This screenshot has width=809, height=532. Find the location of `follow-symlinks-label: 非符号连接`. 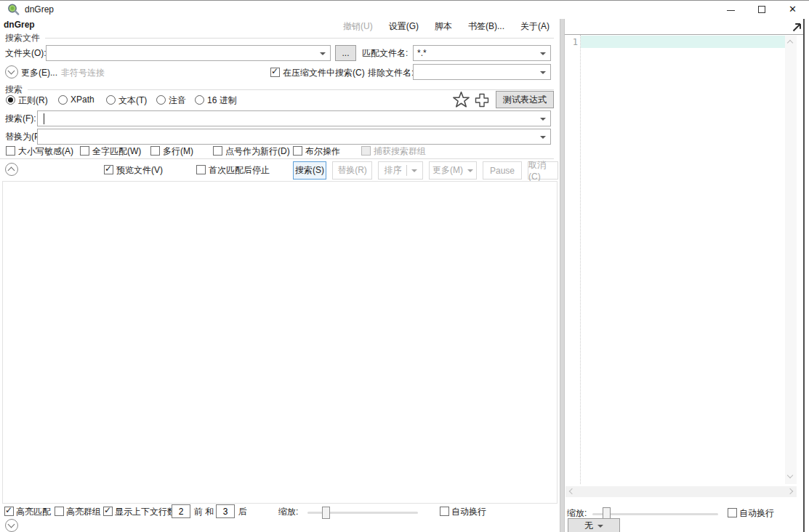

follow-symlinks-label: 非符号连接 is located at coordinates (83, 73).